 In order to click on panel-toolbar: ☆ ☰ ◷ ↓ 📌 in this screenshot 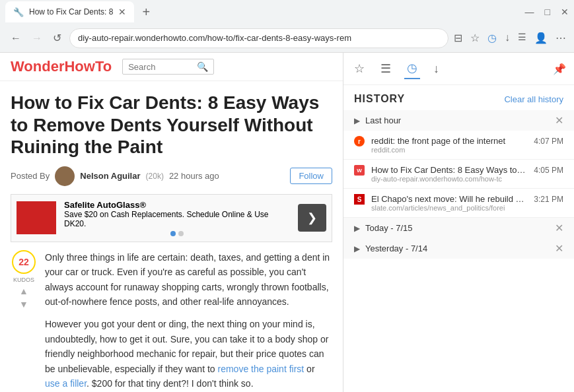, I will do `click(458, 69)`.